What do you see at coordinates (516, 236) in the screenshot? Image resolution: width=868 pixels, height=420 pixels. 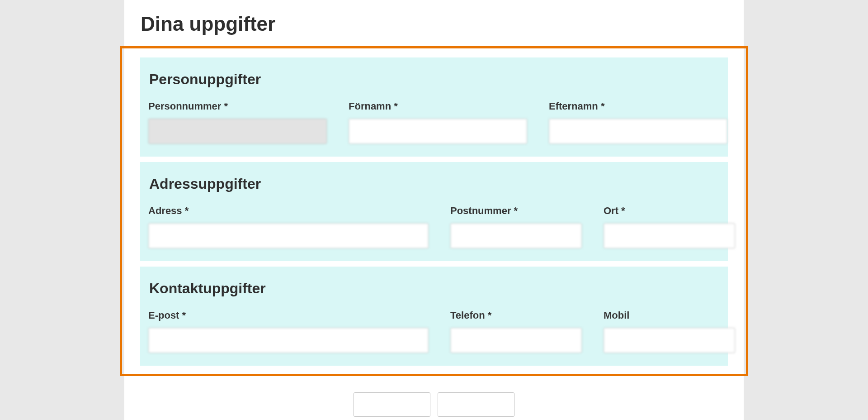 I see `input-postnummer` at bounding box center [516, 236].